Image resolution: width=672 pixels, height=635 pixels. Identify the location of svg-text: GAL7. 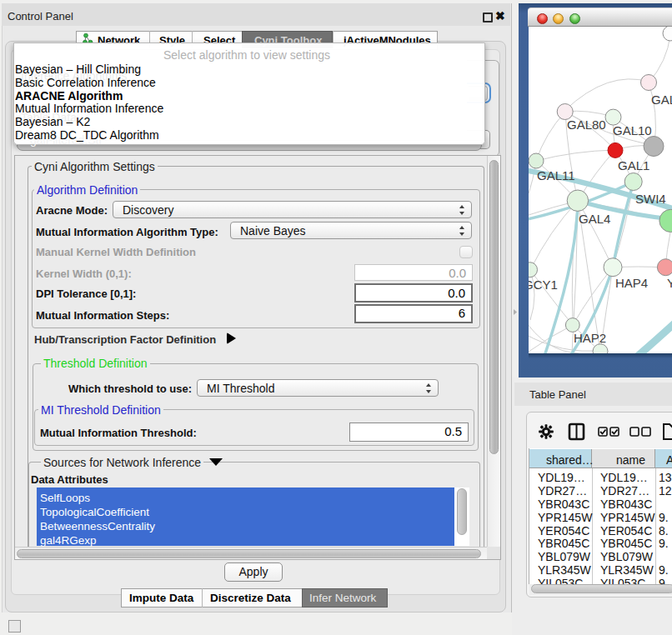
(662, 100).